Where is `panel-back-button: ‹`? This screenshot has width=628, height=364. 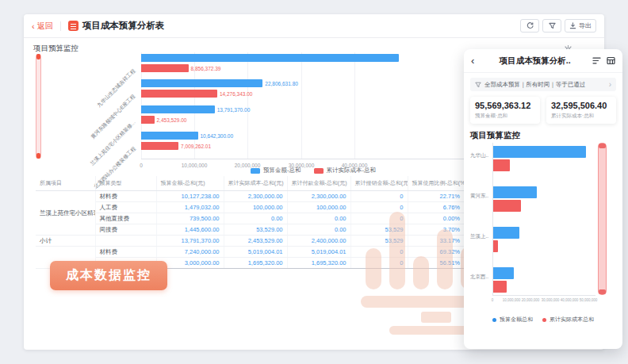 panel-back-button: ‹ is located at coordinates (473, 61).